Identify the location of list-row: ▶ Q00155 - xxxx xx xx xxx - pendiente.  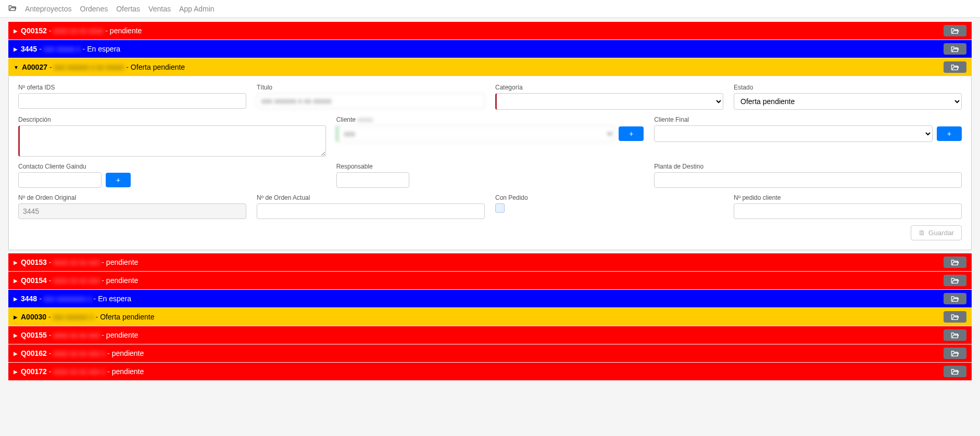
(490, 335).